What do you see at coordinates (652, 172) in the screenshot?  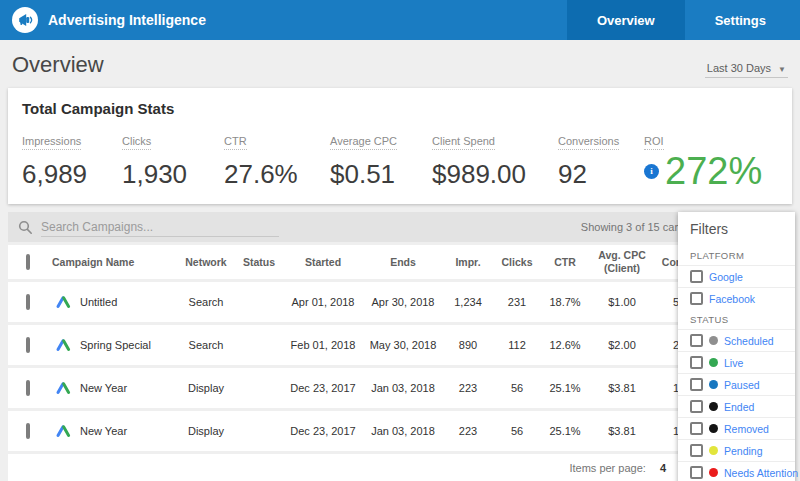 I see `info-icon: i` at bounding box center [652, 172].